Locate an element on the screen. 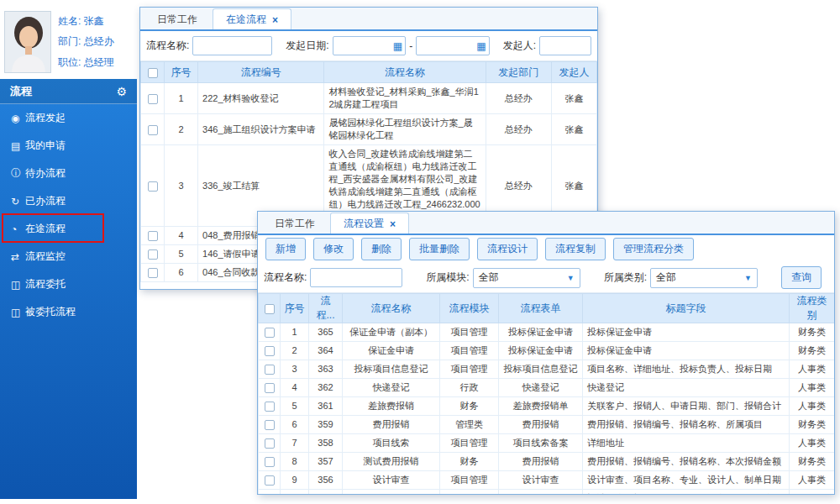 This screenshot has height=504, width=840. sidebar-item: ↻ 已办流程 is located at coordinates (69, 202).